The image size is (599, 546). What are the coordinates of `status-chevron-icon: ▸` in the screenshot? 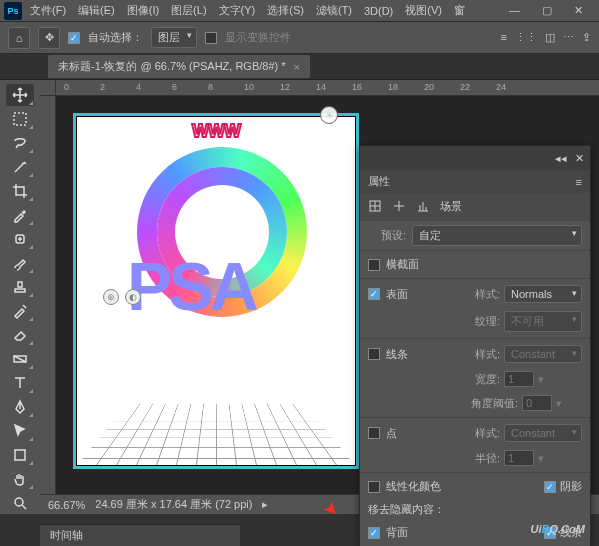 It's located at (265, 504).